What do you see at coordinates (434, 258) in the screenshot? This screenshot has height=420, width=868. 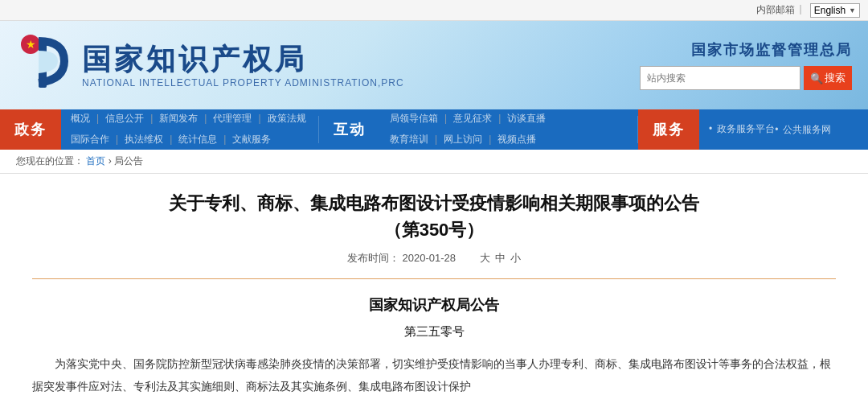 I see `article-meta: 发布时间： 2020-01-28 大 中 小` at bounding box center [434, 258].